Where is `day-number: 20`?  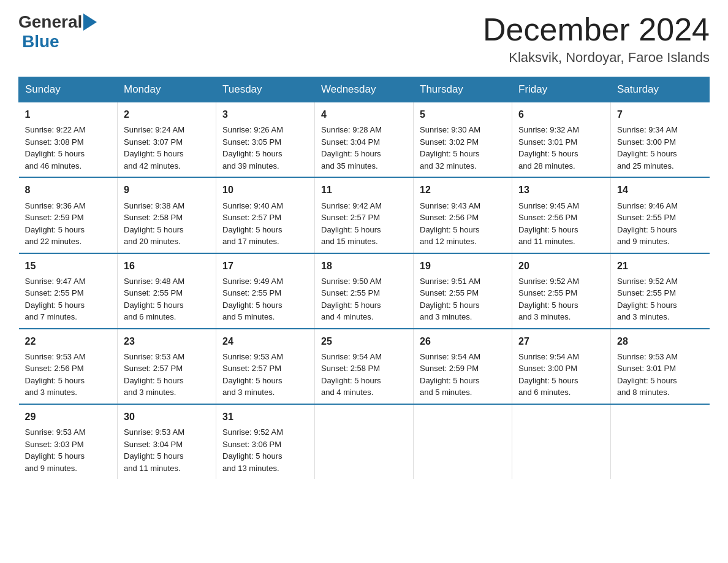 day-number: 20 is located at coordinates (561, 266).